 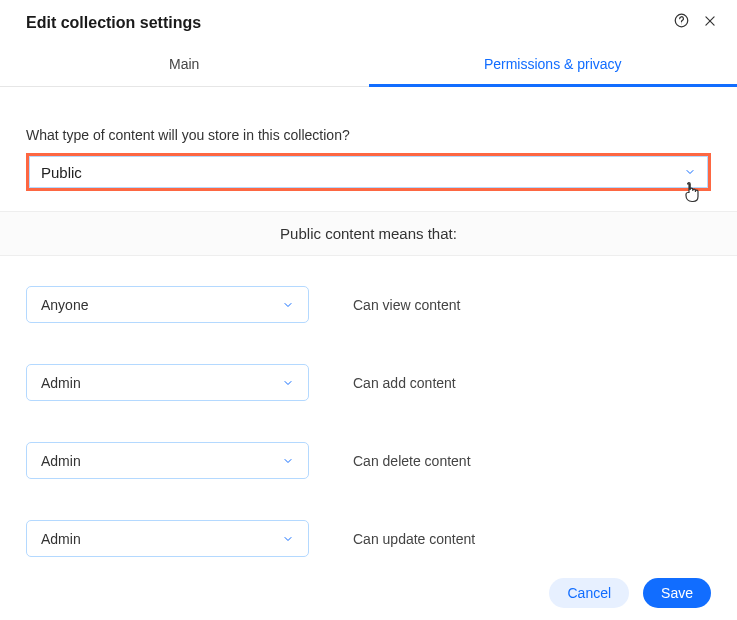 What do you see at coordinates (677, 593) in the screenshot?
I see `save-button: Save` at bounding box center [677, 593].